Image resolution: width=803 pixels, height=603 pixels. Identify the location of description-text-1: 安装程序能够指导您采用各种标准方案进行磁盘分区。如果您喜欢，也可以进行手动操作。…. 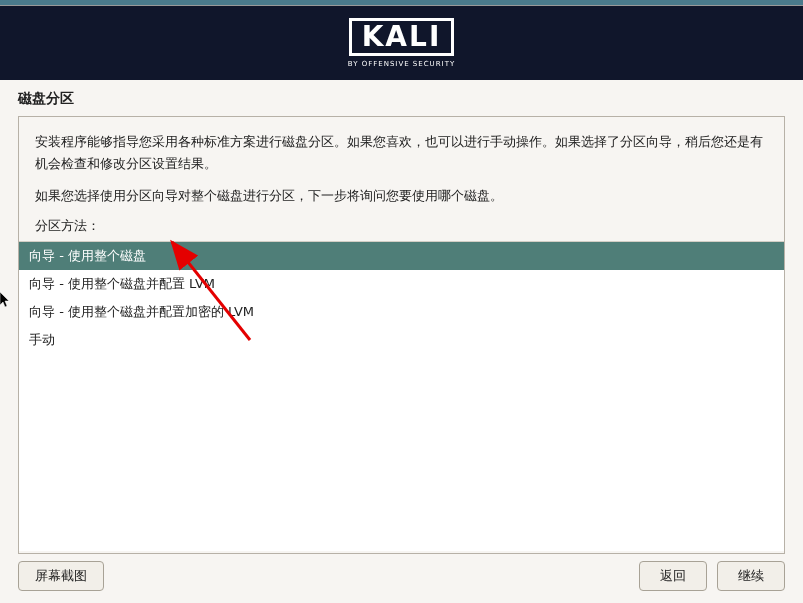
(402, 148).